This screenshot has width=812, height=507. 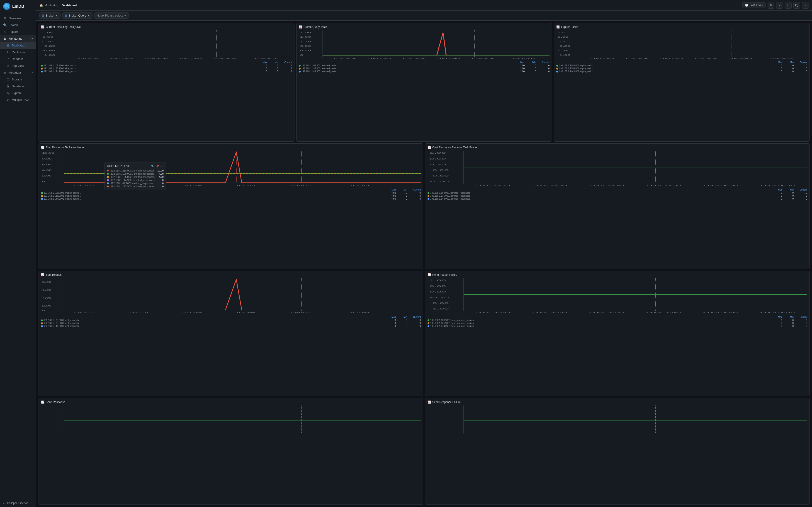 I want to click on tooltip-row: 192.168.1.64:9001:emitted_responses 0, so click(x=136, y=183).